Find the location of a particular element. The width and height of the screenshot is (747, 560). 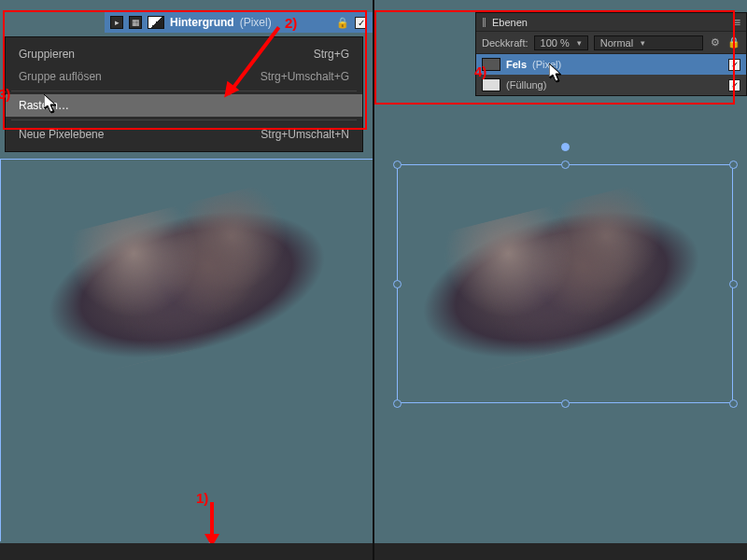

menu-item-neue-pixelebene: Neue Pixelebene Strg+Umschalt+N is located at coordinates (184, 134).